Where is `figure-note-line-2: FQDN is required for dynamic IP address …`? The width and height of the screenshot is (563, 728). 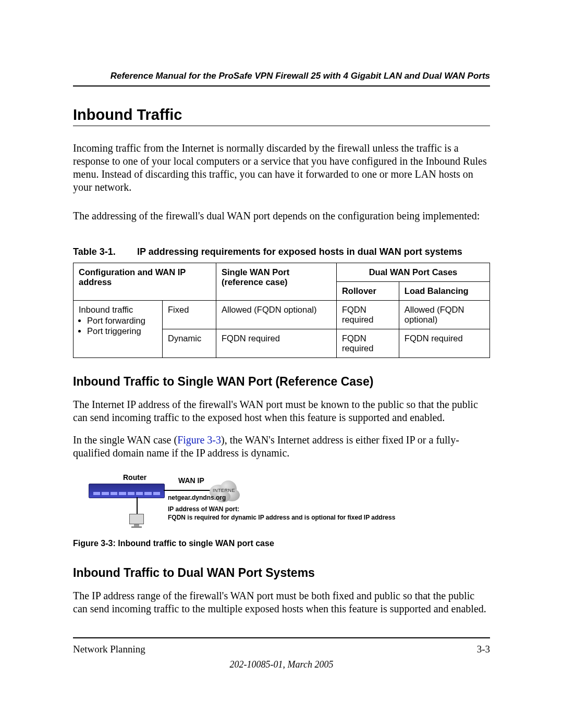
figure-note-line-2: FQDN is required for dynamic IP address … is located at coordinates (282, 517).